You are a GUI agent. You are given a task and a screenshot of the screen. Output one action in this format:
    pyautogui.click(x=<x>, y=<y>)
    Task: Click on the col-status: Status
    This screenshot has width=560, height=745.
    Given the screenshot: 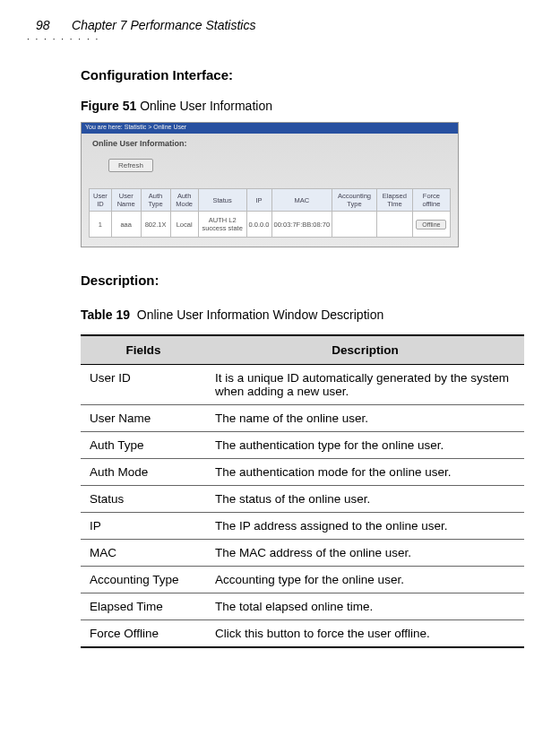 What is the action you would take?
    pyautogui.click(x=222, y=201)
    